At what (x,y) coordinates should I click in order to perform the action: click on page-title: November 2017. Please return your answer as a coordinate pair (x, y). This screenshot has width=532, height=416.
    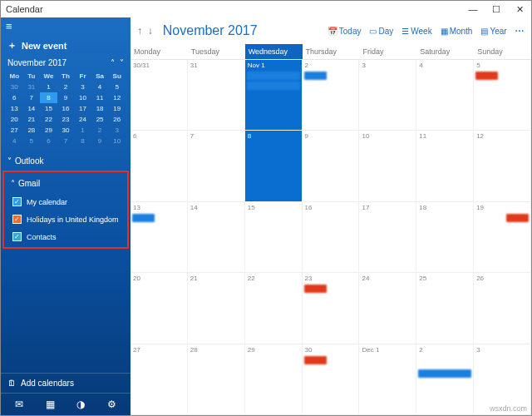
    Looking at the image, I should click on (210, 31).